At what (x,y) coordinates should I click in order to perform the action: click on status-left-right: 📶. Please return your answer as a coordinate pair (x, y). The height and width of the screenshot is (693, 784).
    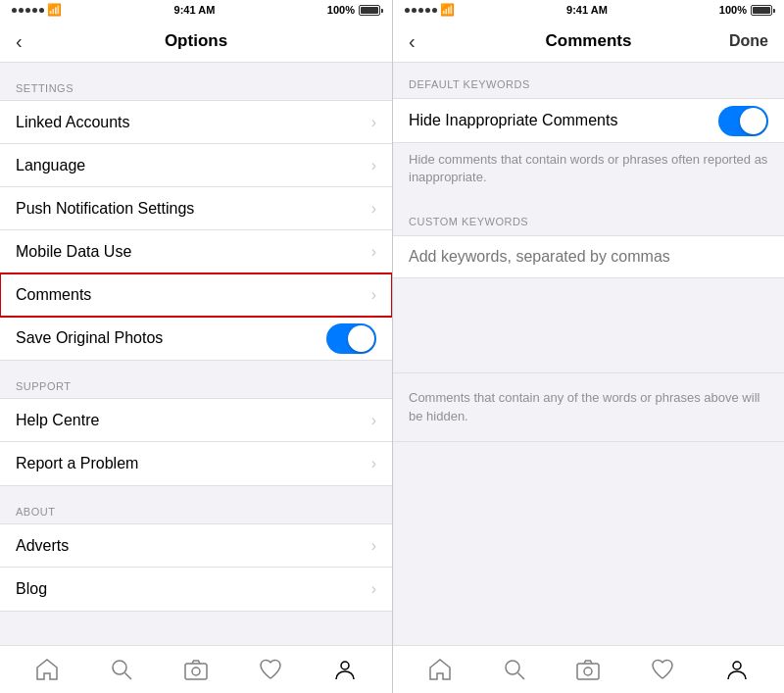
    Looking at the image, I should click on (429, 10).